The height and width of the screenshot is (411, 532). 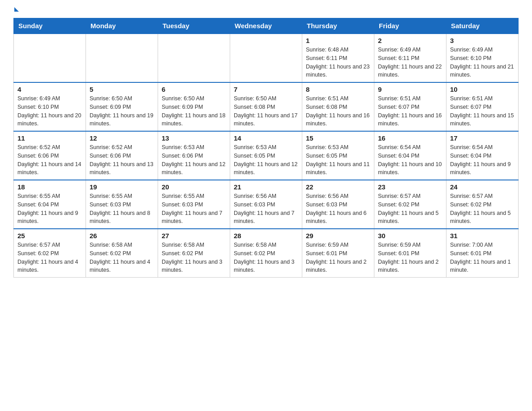 What do you see at coordinates (338, 63) in the screenshot?
I see `day-info: Sunrise: 6:48 AM Sunset: 6:11 PM Dayligh…` at bounding box center [338, 63].